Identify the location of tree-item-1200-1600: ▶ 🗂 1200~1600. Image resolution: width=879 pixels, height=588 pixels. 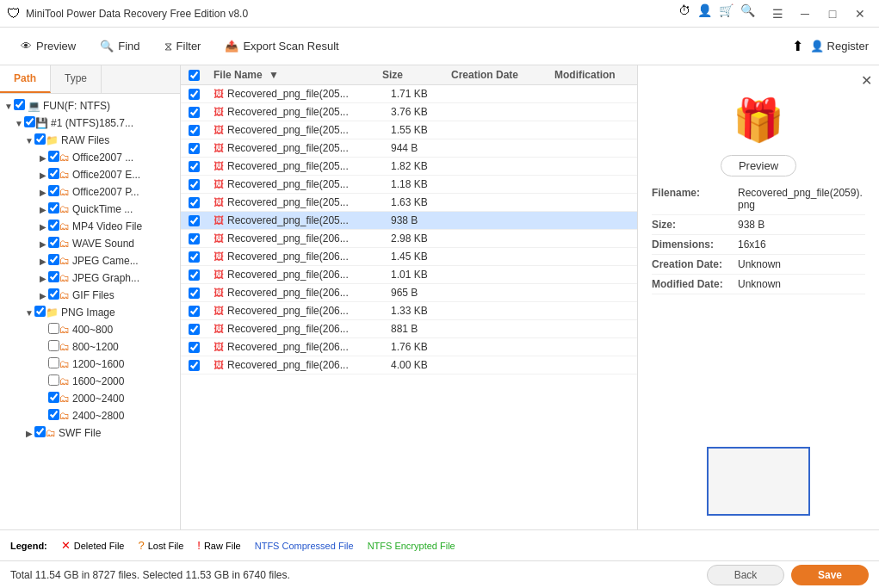
(90, 364).